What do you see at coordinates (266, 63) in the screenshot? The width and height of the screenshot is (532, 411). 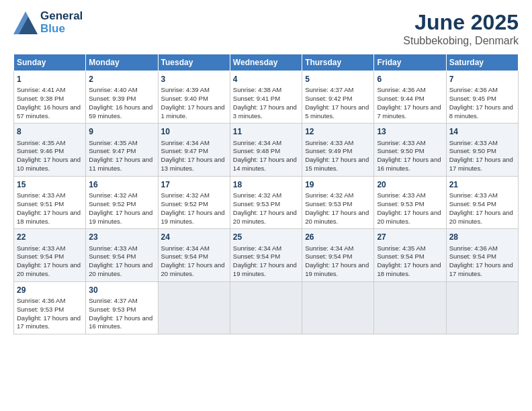 I see `col-wednesday: Wednesday` at bounding box center [266, 63].